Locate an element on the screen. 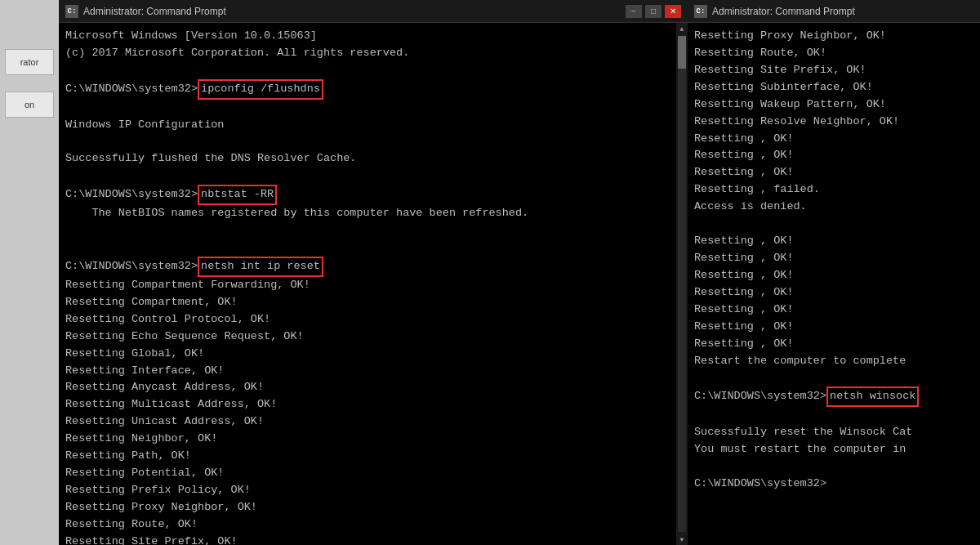  right-window-title: Administrator: Command Prompt is located at coordinates (843, 11).